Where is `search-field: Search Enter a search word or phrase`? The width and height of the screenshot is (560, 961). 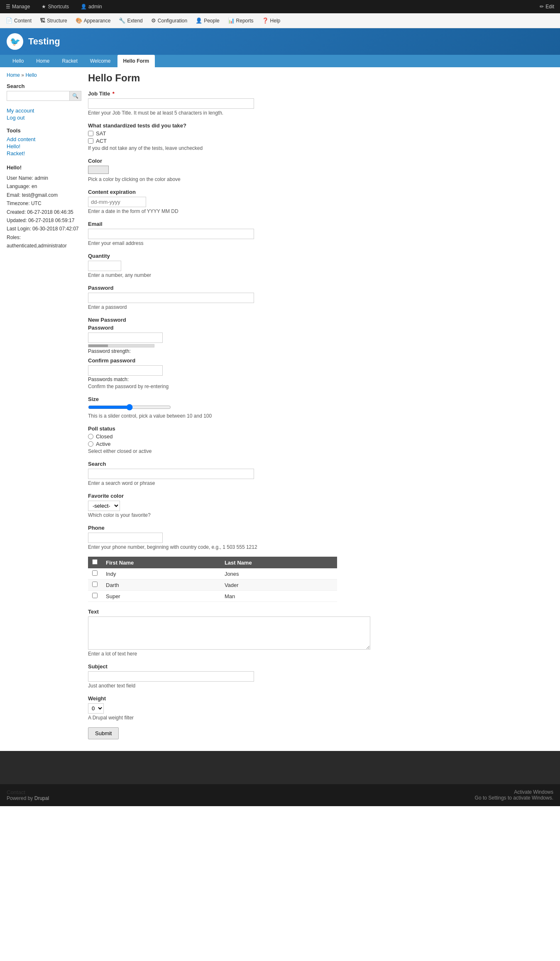 search-field: Search Enter a search word or phrase is located at coordinates (320, 473).